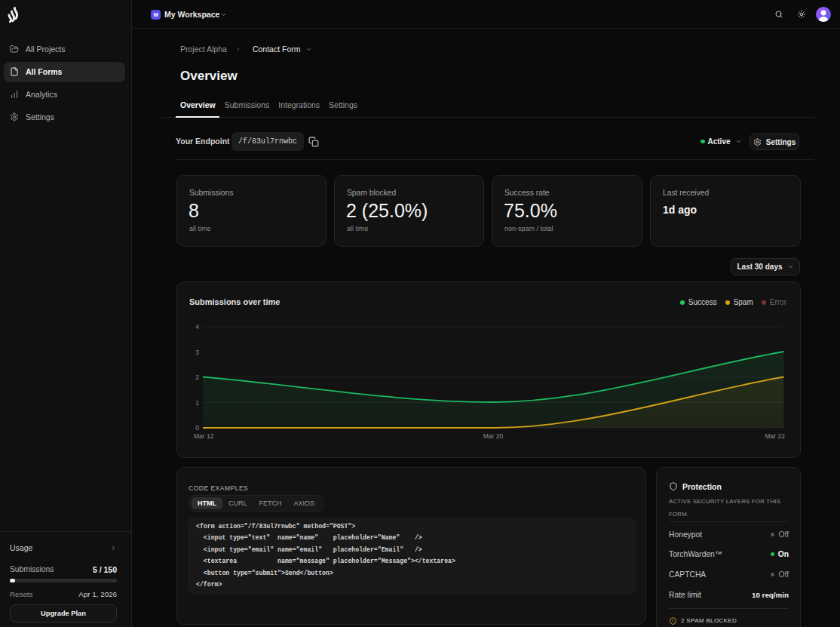  I want to click on svg-text: 3, so click(198, 352).